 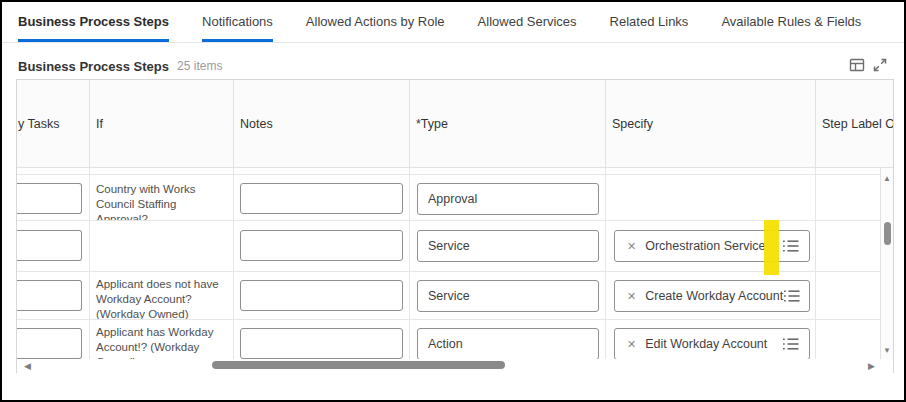 What do you see at coordinates (28, 366) in the screenshot?
I see `scroll-left-icon: ◀` at bounding box center [28, 366].